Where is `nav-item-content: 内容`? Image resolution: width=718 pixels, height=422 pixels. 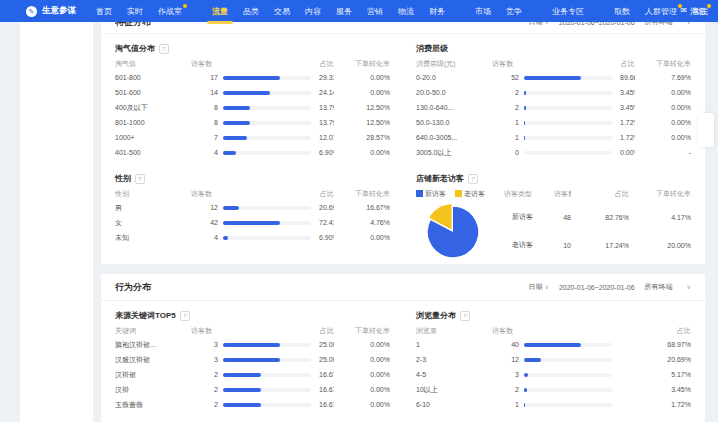 nav-item-content: 内容 is located at coordinates (313, 12).